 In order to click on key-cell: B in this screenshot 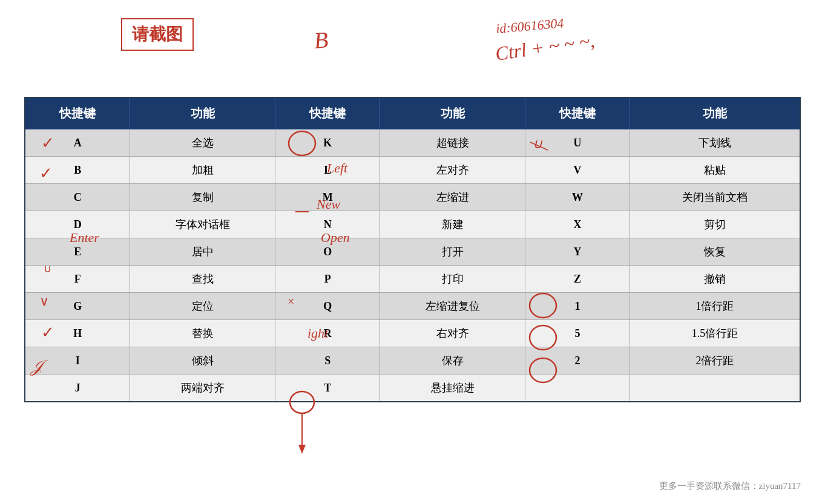, I will do `click(77, 171)`.